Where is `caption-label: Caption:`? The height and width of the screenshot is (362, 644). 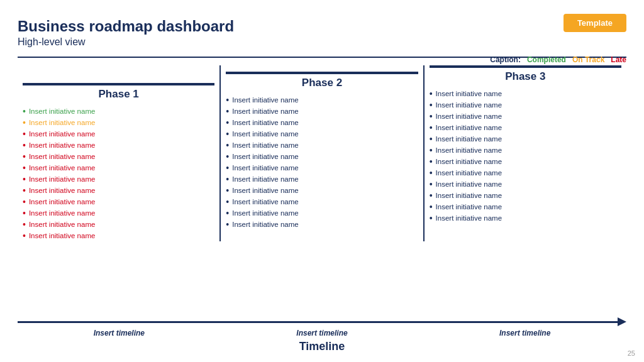 caption-label: Caption: is located at coordinates (506, 60).